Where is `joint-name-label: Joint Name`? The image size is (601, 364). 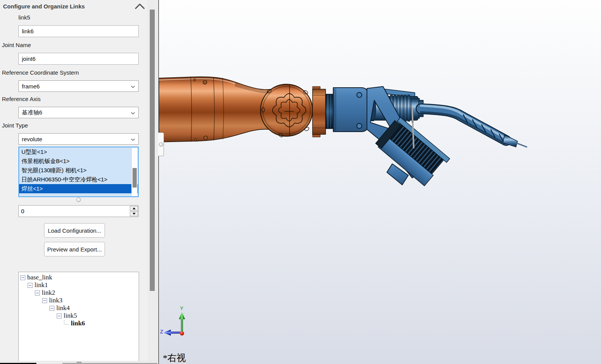
joint-name-label: Joint Name is located at coordinates (16, 45).